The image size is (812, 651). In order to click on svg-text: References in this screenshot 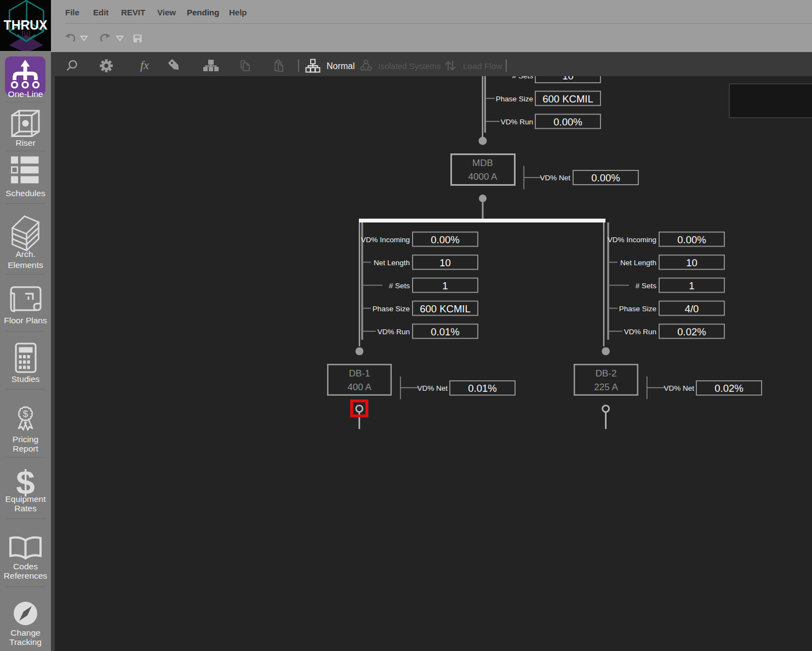, I will do `click(26, 575)`.